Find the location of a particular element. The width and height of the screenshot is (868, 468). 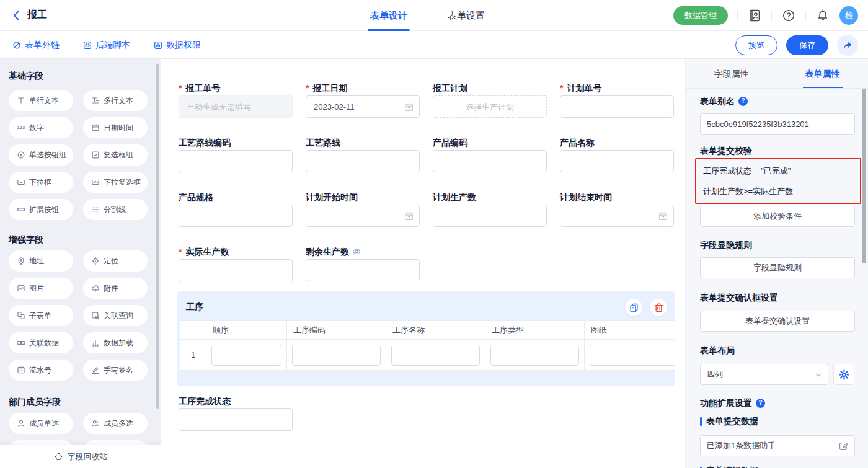

field-product-spec: 产品规格 is located at coordinates (236, 209).